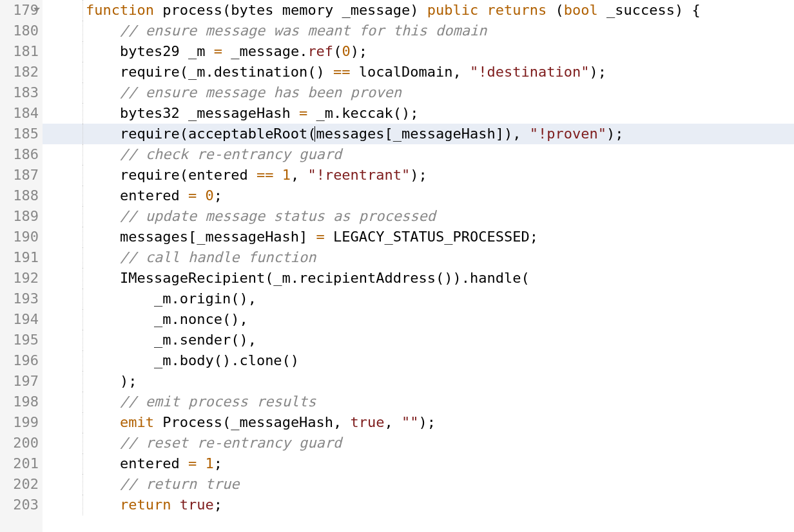 This screenshot has width=794, height=532. Describe the element at coordinates (286, 278) in the screenshot. I see `code-line-content: IMessageRecipient(_m.recipientAddress())…` at that location.